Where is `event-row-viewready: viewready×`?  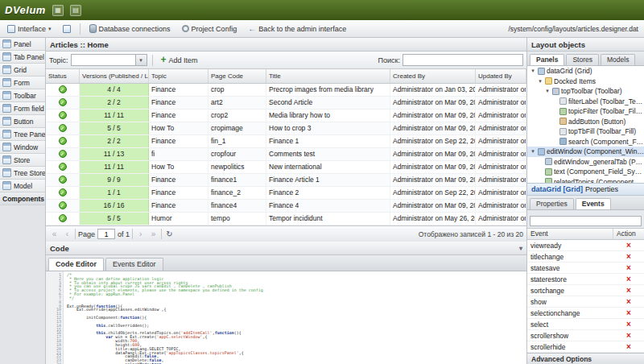 event-row-viewready: viewready× is located at coordinates (586, 246).